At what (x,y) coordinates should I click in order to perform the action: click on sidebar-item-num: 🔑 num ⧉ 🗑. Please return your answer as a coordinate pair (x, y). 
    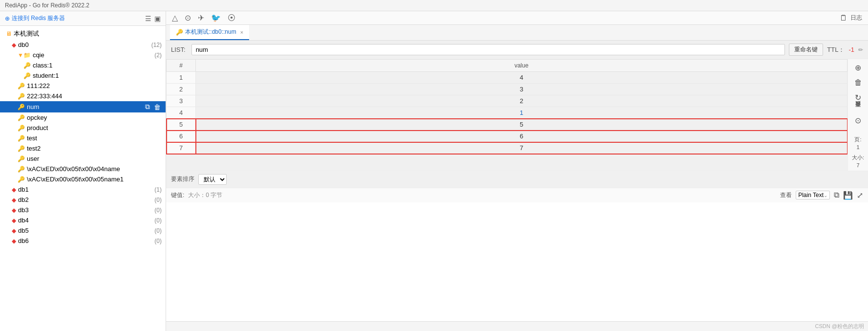
    Looking at the image, I should click on (83, 107).